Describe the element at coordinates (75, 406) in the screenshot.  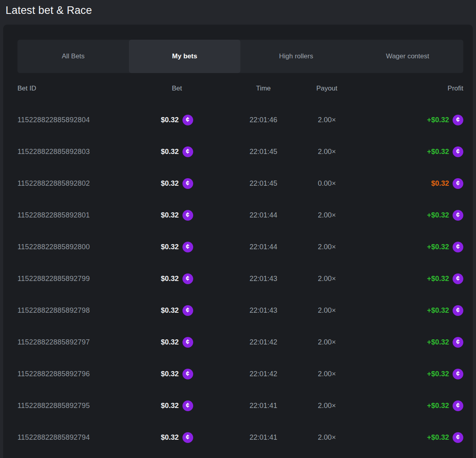
I see `bet-id-cell: 115228822885892795` at that location.